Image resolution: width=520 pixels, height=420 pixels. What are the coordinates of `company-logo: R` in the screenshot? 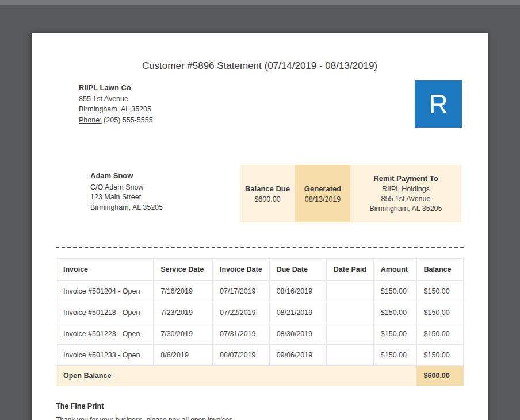 It's located at (438, 104).